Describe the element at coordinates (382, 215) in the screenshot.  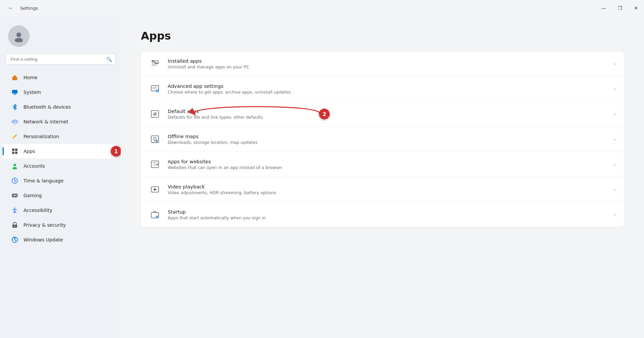
I see `settings-item-startup: StartupApps that start automatically whe…` at that location.